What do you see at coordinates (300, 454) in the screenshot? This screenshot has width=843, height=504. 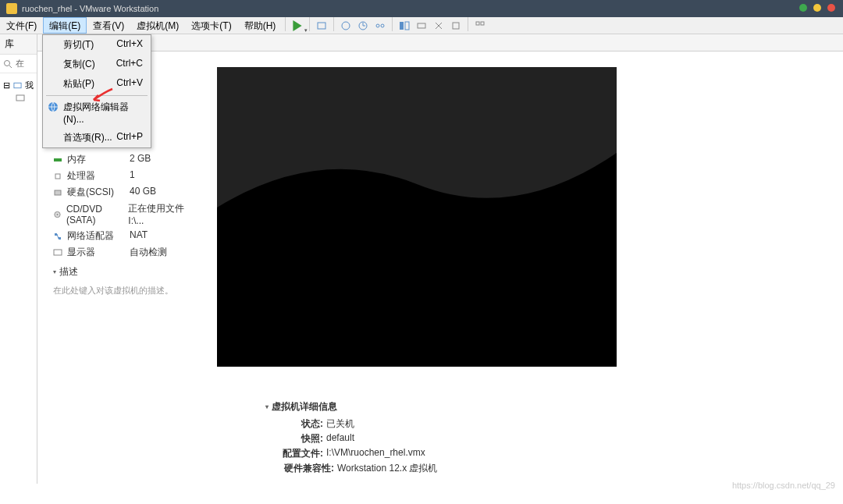 I see `config-label: 配置文件:` at bounding box center [300, 454].